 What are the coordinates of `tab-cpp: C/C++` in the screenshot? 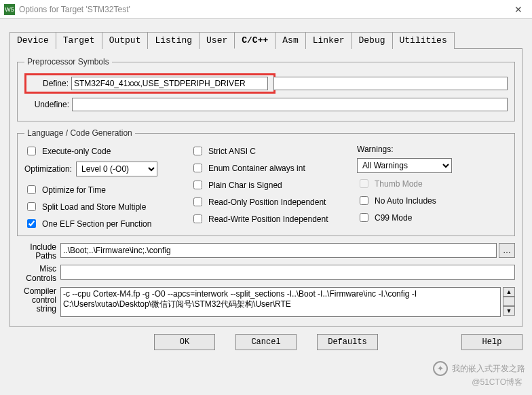 It's located at (255, 41).